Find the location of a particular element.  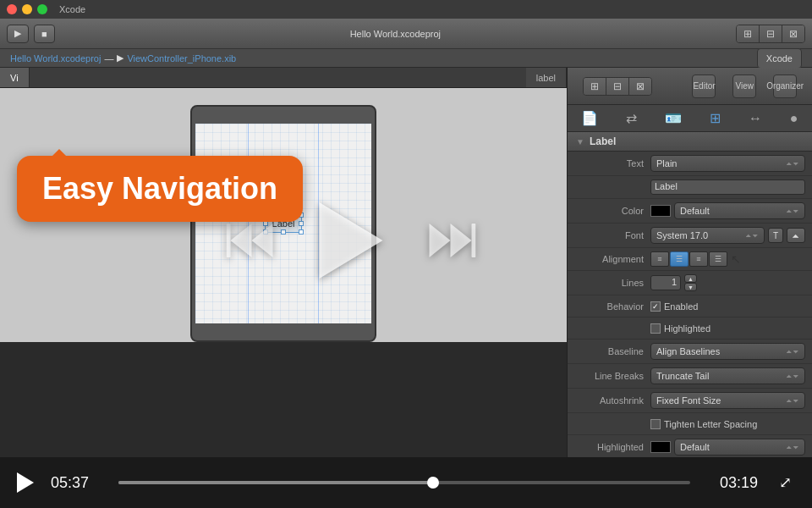

autoshrink-select: Fixed Font Size ⏶⏷ is located at coordinates (727, 400).